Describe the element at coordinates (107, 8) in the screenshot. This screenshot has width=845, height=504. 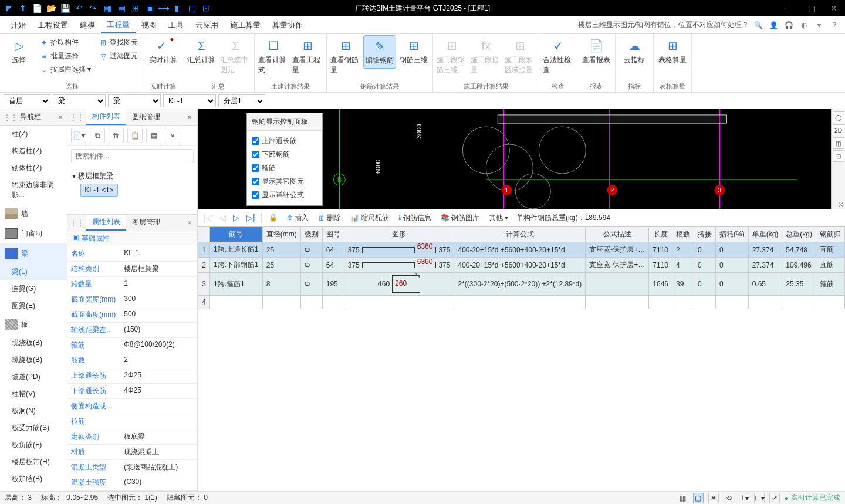
I see `tb-grid1-icon: ▦` at that location.